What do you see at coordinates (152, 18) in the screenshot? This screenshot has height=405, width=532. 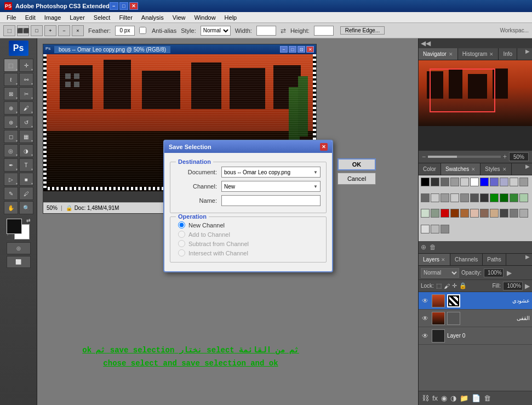 I see `menu-analysis: Analysis` at bounding box center [152, 18].